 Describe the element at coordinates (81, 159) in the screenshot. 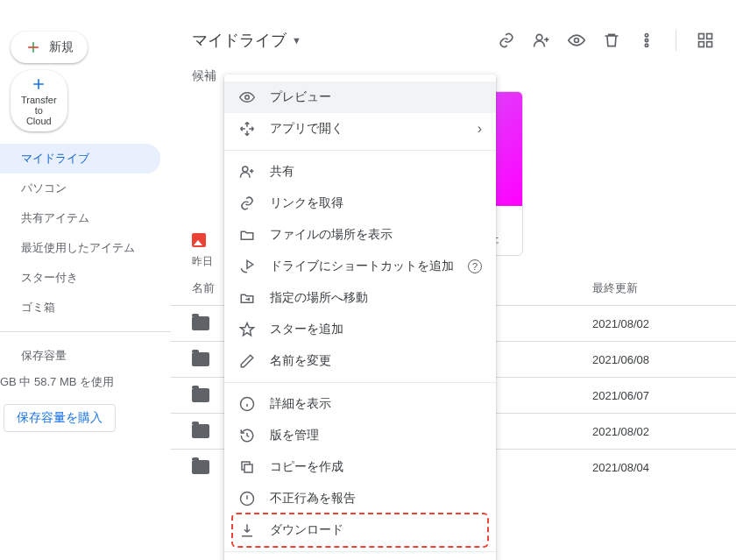

I see `sidebar-item-mydrive: マイドライブ` at that location.